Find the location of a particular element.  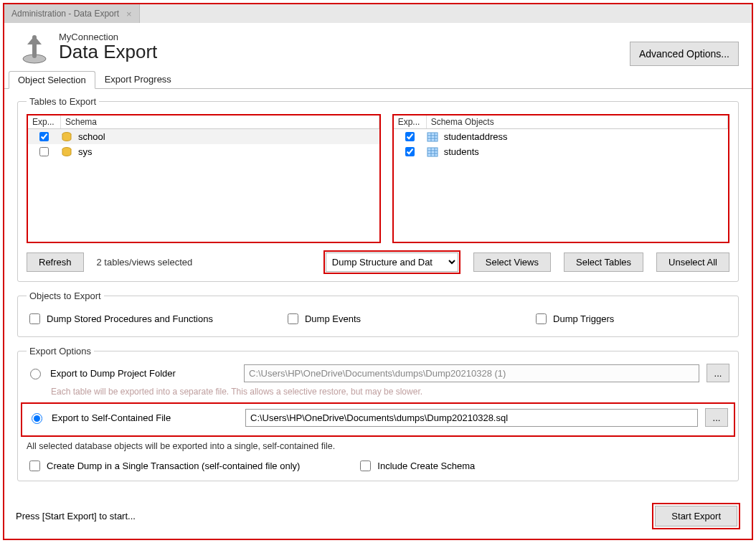

dump-events-checkbox is located at coordinates (293, 318).